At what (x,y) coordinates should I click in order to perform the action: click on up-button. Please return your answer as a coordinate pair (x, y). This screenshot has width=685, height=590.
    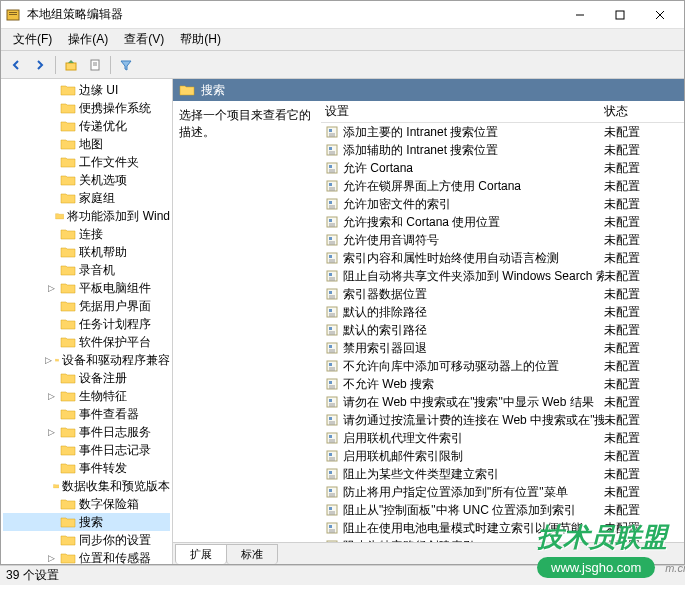
    Looking at the image, I should click on (71, 65).